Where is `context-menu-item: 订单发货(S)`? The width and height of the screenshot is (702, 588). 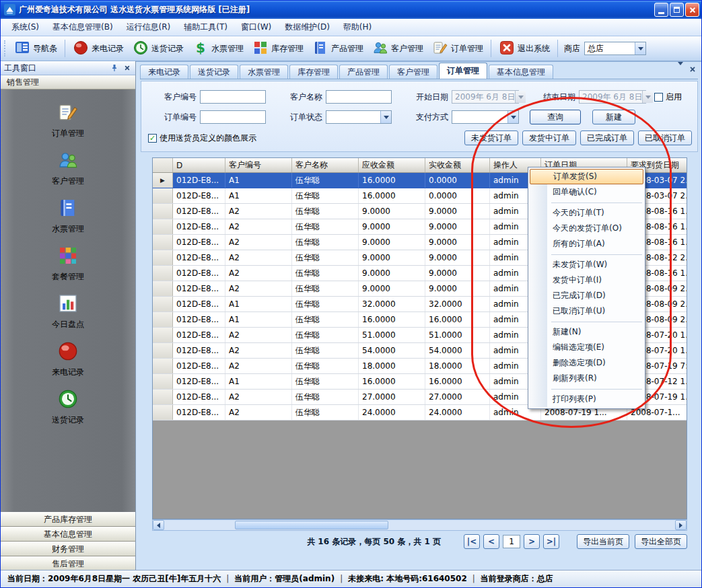
context-menu-item: 订单发货(S) is located at coordinates (587, 176).